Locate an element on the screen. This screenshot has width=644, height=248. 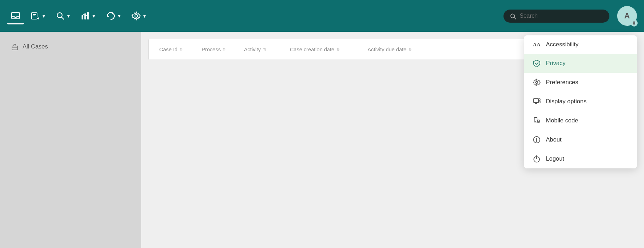
reports-chevron-icon: ▼ is located at coordinates (94, 16).